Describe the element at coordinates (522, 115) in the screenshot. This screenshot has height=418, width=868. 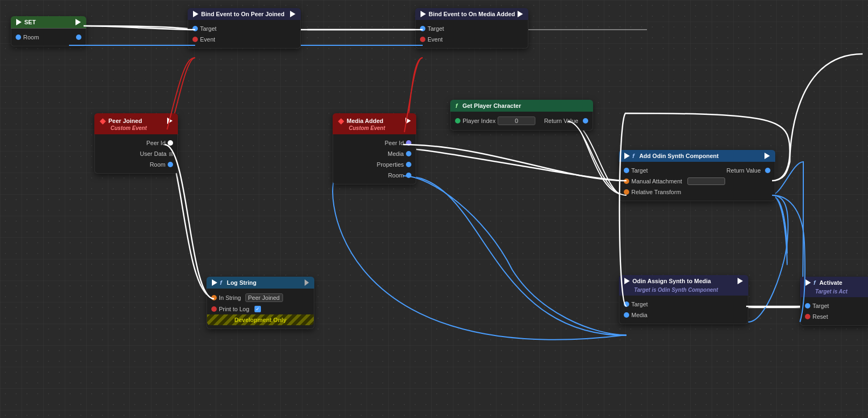
I see `get-player-node: f Get Player Character Player Index 0 Re…` at that location.